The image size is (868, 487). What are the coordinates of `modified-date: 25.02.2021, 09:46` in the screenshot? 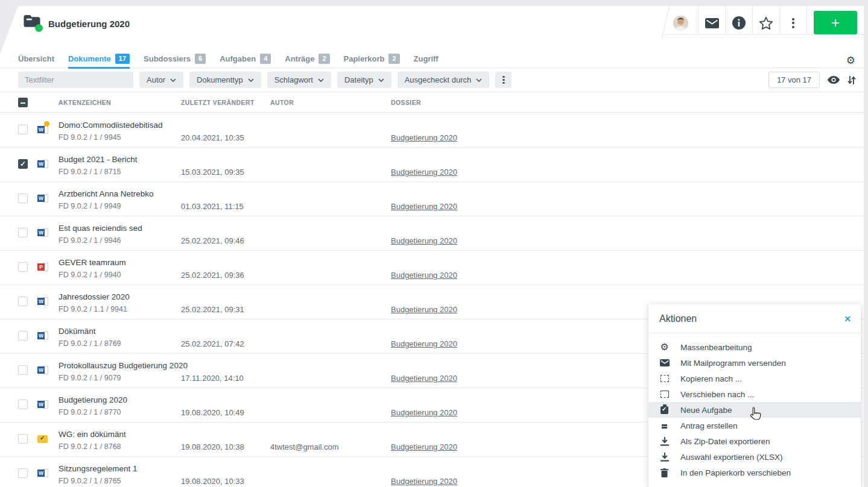 It's located at (212, 241).